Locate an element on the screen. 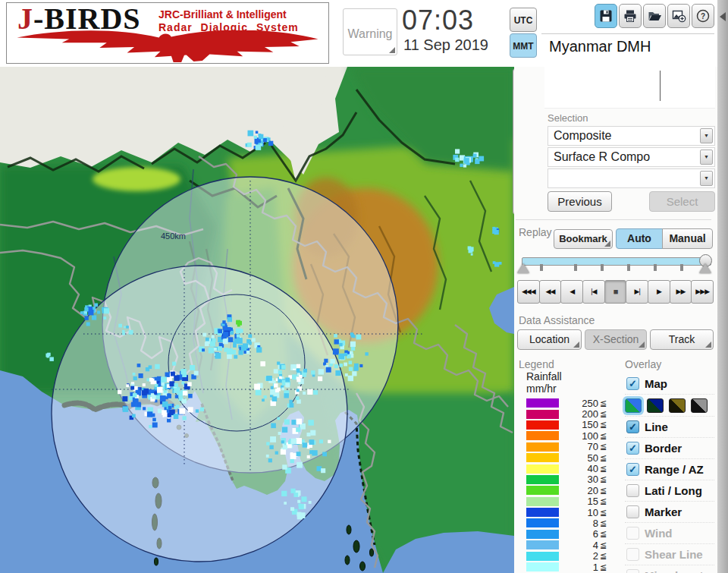 This screenshot has height=573, width=728. auto-mode-button: Auto is located at coordinates (639, 238).